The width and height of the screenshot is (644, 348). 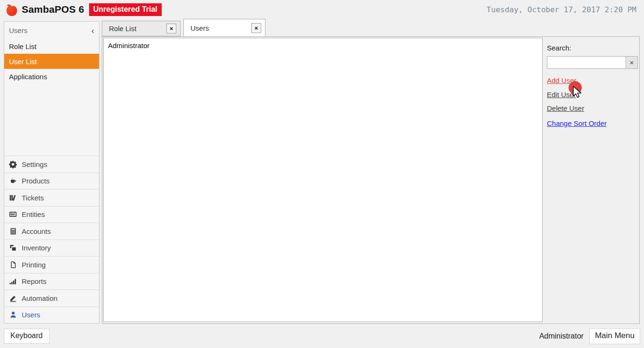 I want to click on search-input, so click(x=586, y=62).